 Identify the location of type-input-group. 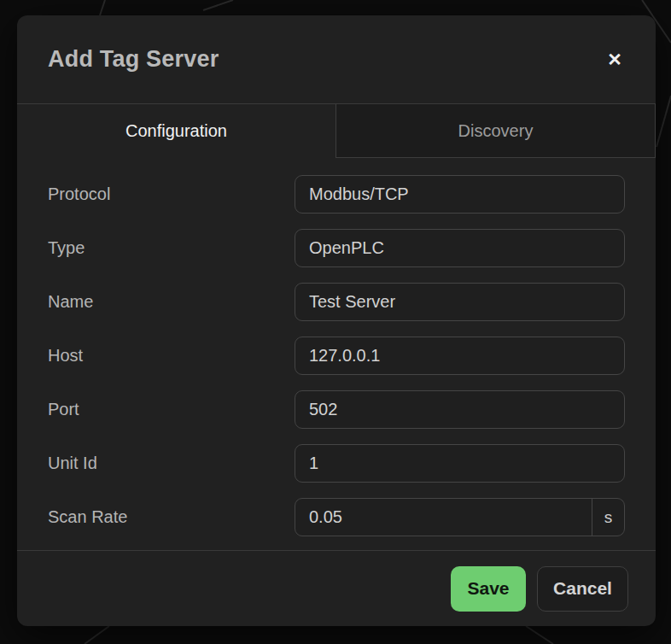
(459, 248).